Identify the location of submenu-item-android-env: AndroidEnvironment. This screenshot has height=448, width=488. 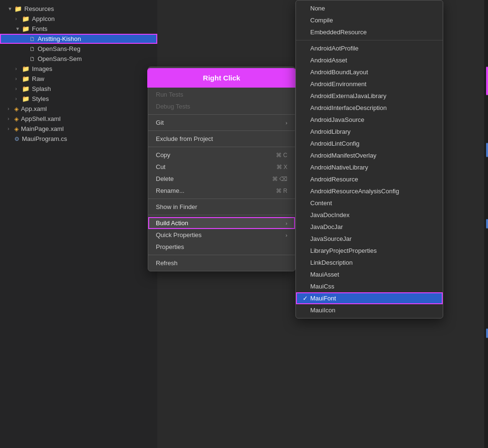
(369, 84).